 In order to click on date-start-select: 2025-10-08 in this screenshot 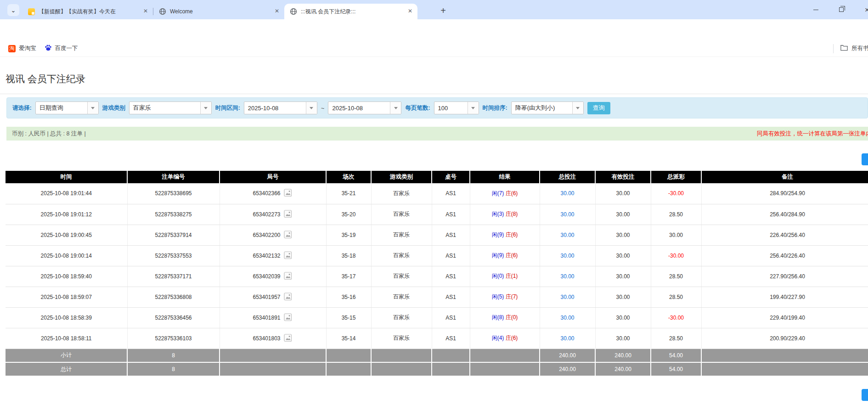, I will do `click(281, 108)`.